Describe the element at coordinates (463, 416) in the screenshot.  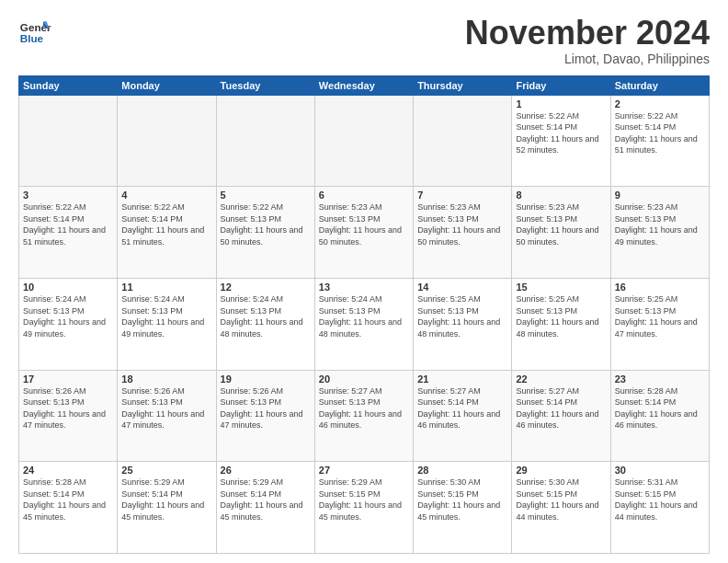
I see `day-cell: 21Sunrise: 5:27 AM Sunset: 5:14 PM Dayli…` at that location.